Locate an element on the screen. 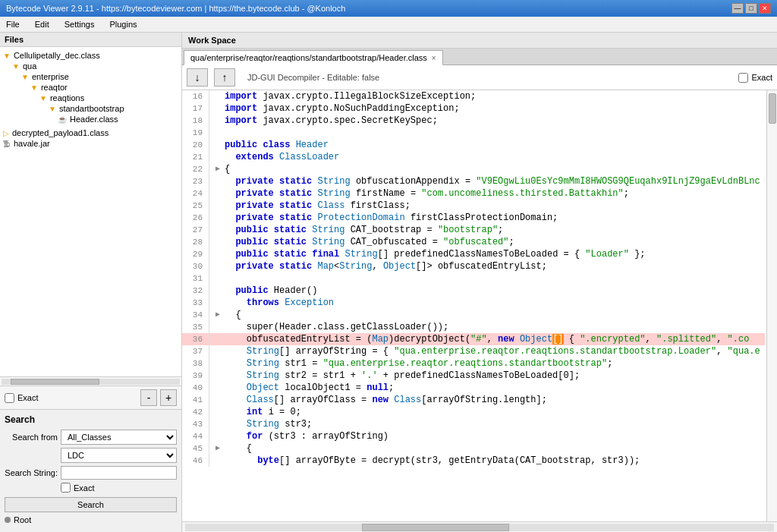 The width and height of the screenshot is (777, 532). plus-button: + is located at coordinates (168, 398).